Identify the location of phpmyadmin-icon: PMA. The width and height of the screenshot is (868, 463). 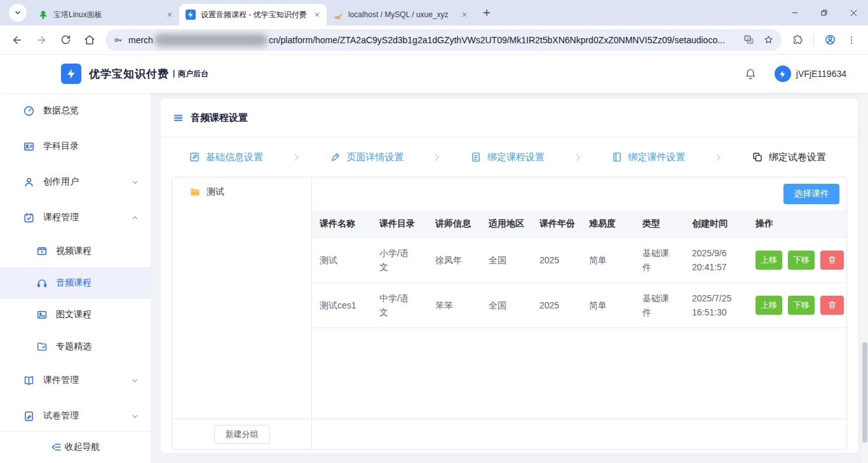
(338, 15).